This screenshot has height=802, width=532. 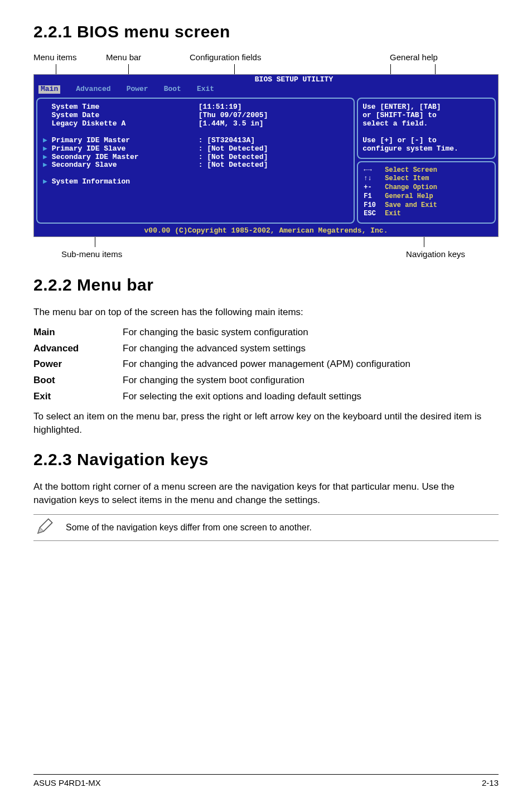 What do you see at coordinates (49, 89) in the screenshot?
I see `bios-tab-main: Main` at bounding box center [49, 89].